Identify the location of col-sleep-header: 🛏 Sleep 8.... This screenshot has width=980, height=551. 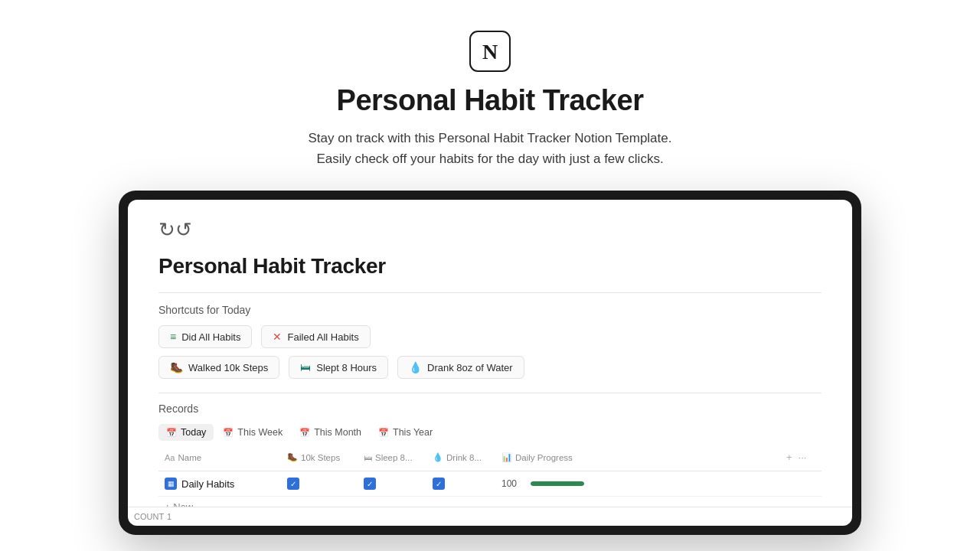
(392, 458).